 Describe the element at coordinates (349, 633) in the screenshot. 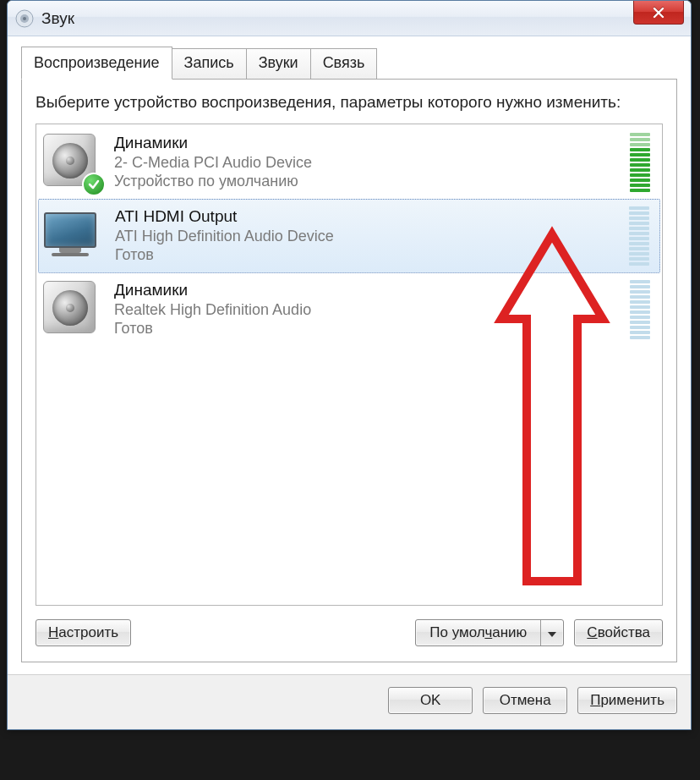

I see `device-button-row: Настроить По умолчанию Свойства` at that location.